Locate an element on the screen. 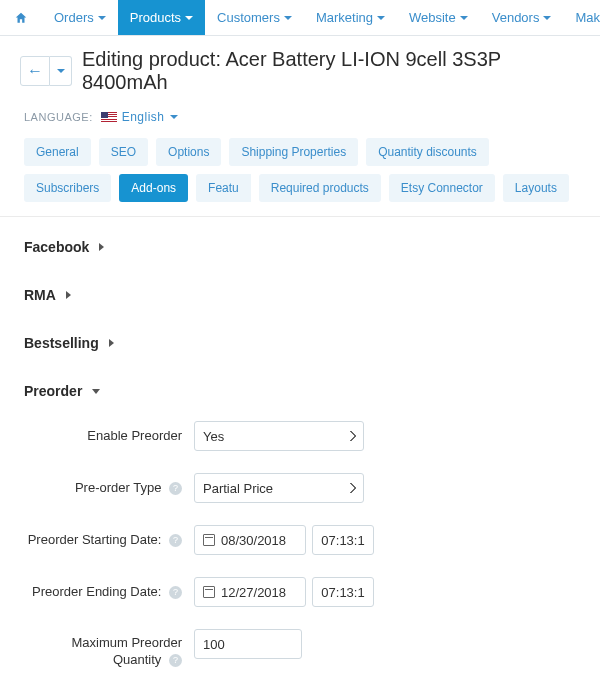 The height and width of the screenshot is (691, 600). enable-preorder-select: Yes is located at coordinates (279, 436).